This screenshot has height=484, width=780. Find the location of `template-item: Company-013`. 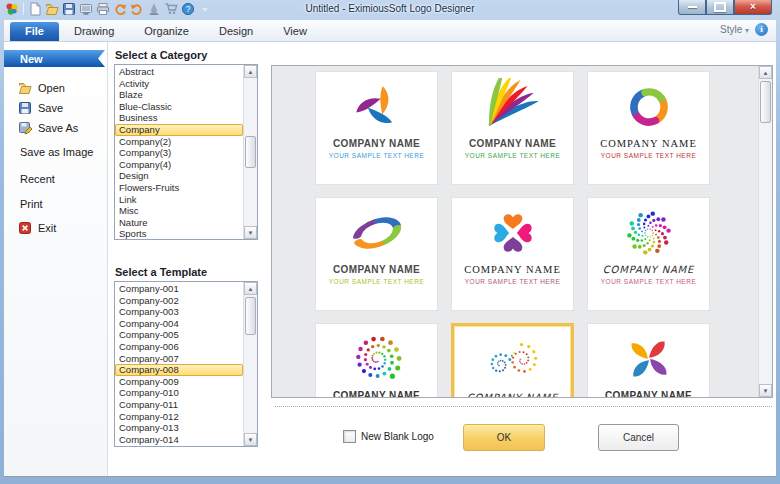

template-item: Company-013 is located at coordinates (179, 428).